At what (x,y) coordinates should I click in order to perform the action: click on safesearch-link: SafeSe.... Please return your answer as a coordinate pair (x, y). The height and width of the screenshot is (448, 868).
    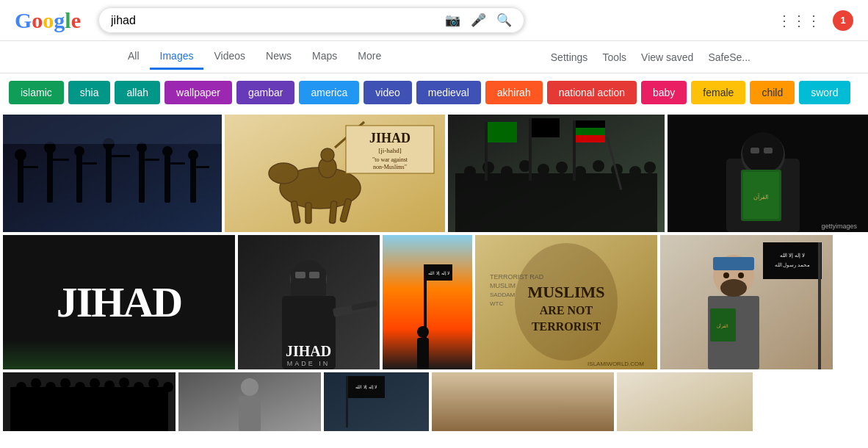
    Looking at the image, I should click on (729, 57).